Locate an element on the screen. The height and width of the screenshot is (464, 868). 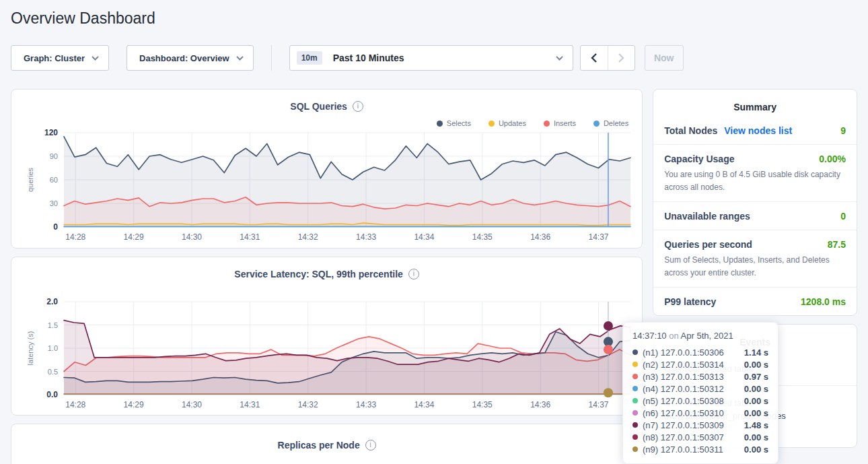
now-button: Now is located at coordinates (664, 58).